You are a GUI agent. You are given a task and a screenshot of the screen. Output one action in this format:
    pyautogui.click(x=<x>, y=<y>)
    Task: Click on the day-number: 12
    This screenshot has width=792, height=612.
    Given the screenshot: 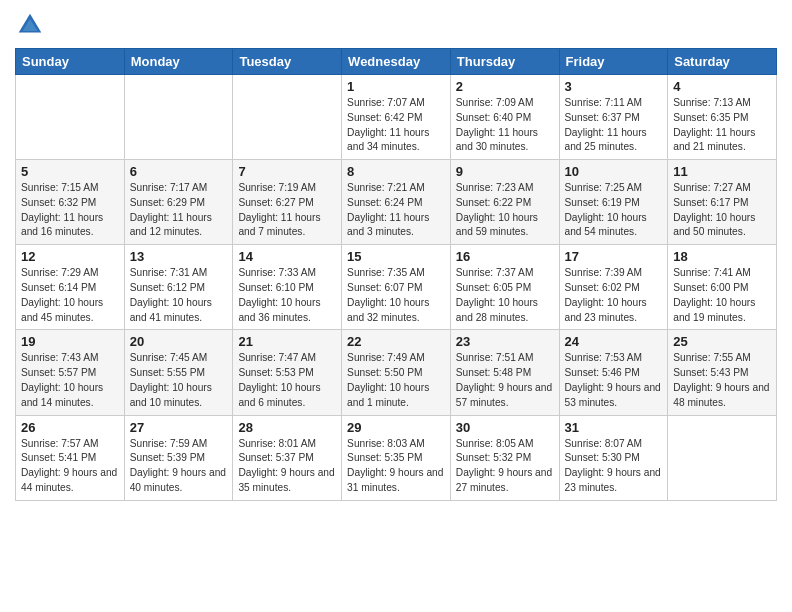 What is the action you would take?
    pyautogui.click(x=70, y=256)
    